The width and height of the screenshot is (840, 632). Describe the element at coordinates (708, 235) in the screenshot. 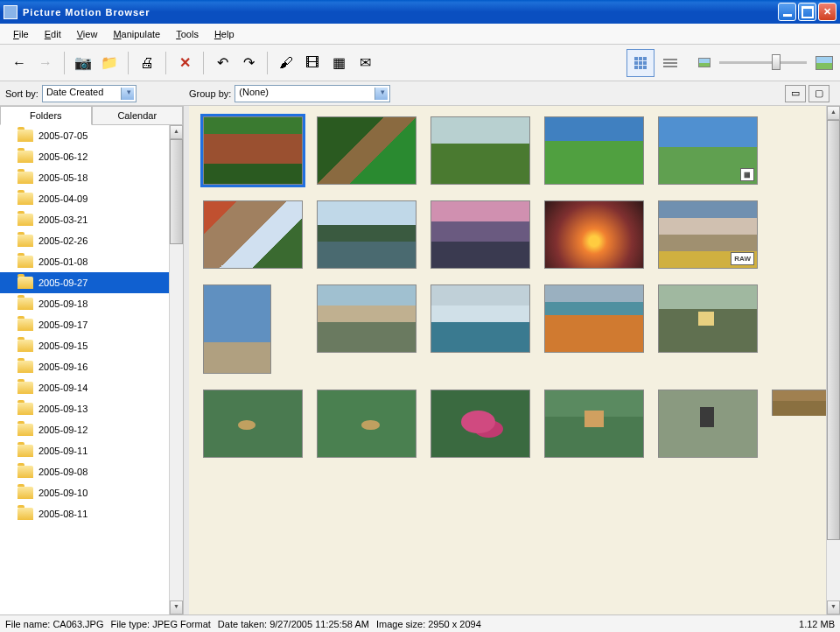

I see `thumbnail: RAW` at that location.